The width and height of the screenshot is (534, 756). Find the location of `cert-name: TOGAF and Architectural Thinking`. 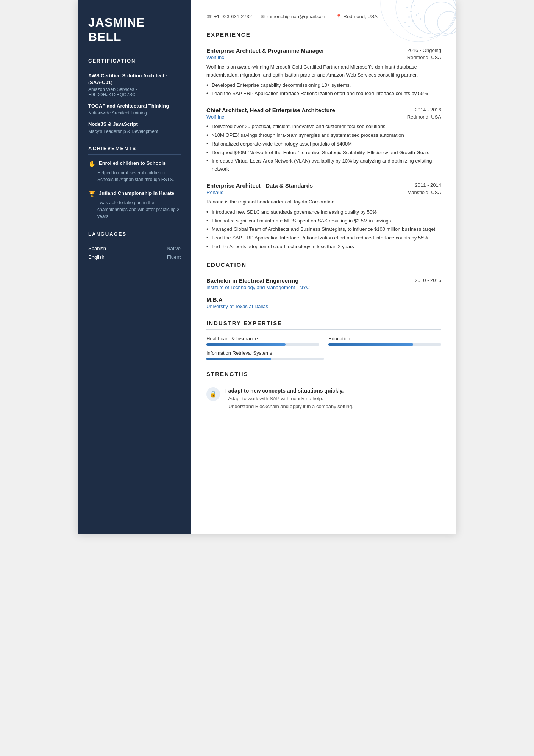

cert-name: TOGAF and Architectural Thinking is located at coordinates (134, 106).